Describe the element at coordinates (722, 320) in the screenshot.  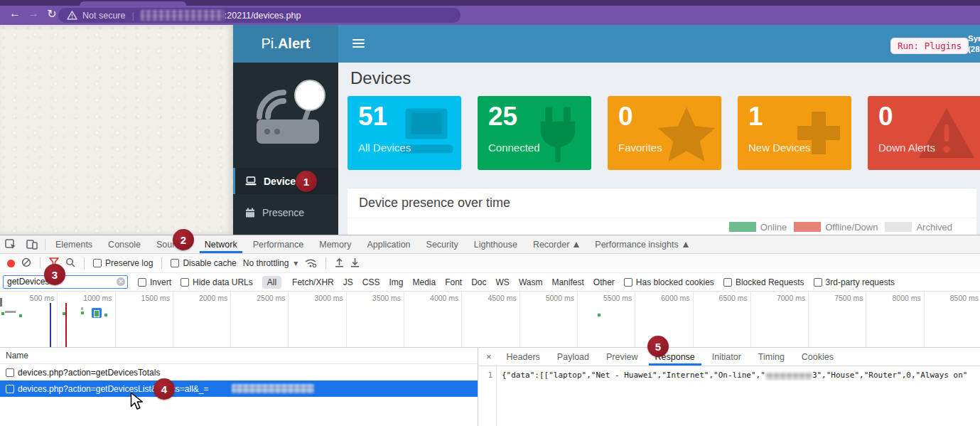
I see `timeline-tick-label: 6500 ms` at that location.